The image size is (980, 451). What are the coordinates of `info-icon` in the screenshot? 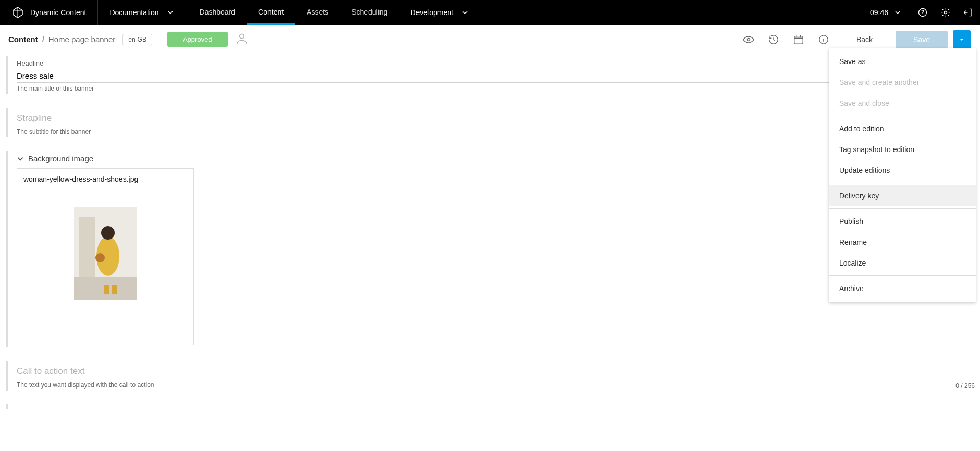 It's located at (824, 40).